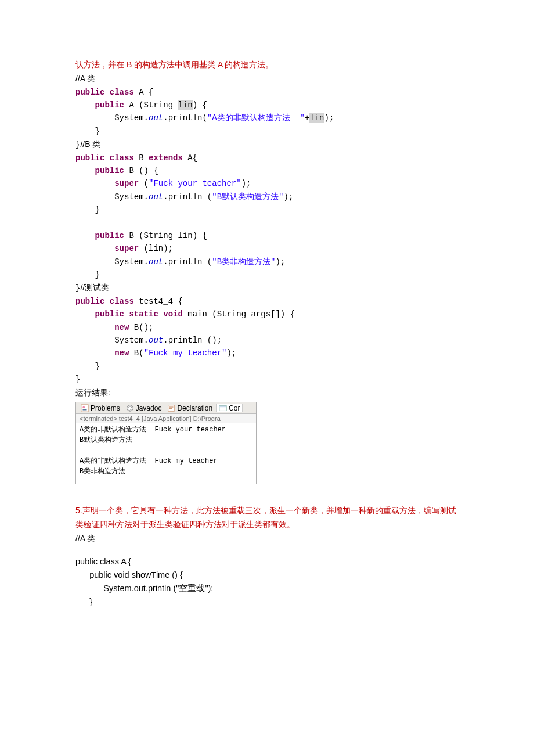 The height and width of the screenshot is (756, 534). What do you see at coordinates (267, 539) in the screenshot?
I see `q5-comment: //A 类` at bounding box center [267, 539].